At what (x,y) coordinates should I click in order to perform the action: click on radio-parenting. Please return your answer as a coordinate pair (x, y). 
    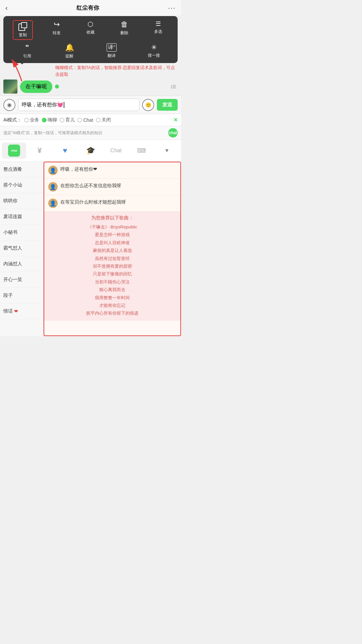
    Looking at the image, I should click on (62, 120).